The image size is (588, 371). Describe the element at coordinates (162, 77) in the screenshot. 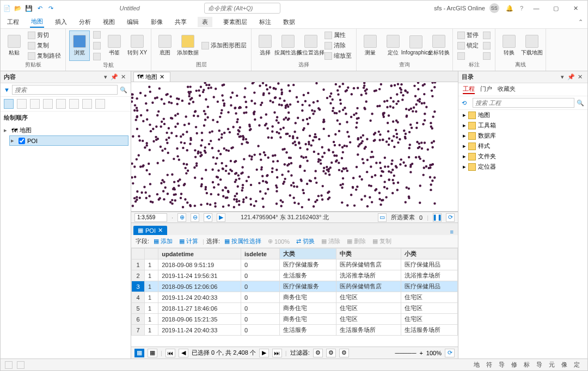

I see `map-tab-close-icon: ✕` at that location.